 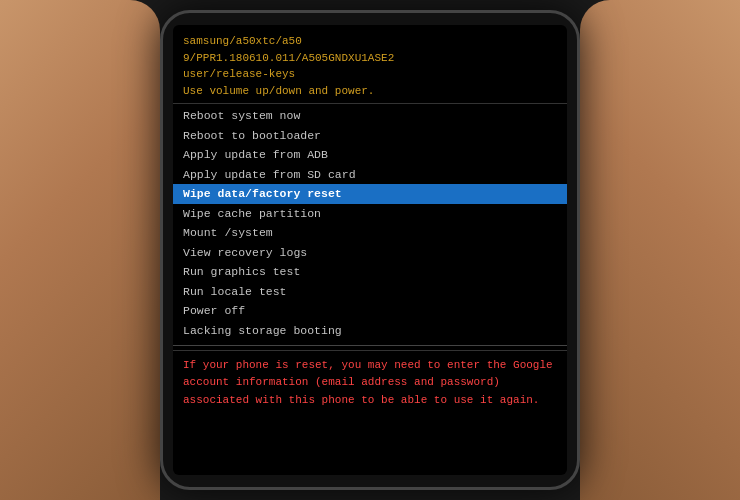 What do you see at coordinates (370, 194) in the screenshot?
I see `menu-item-4-selected: Wipe data/factory reset` at bounding box center [370, 194].